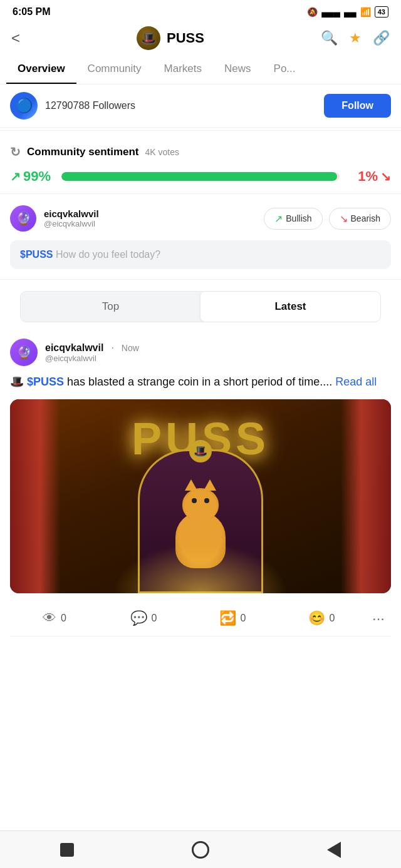  I want to click on latest-toggle-button: Latest, so click(291, 307).